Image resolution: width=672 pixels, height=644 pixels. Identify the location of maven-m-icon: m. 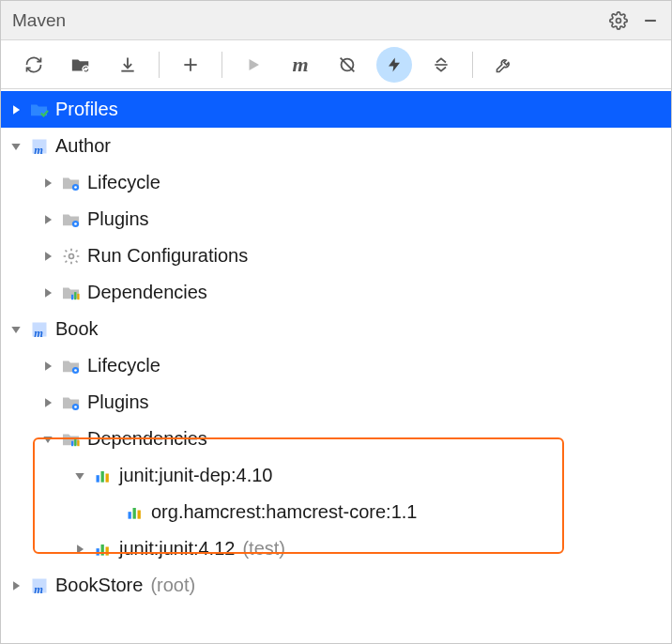
(300, 65).